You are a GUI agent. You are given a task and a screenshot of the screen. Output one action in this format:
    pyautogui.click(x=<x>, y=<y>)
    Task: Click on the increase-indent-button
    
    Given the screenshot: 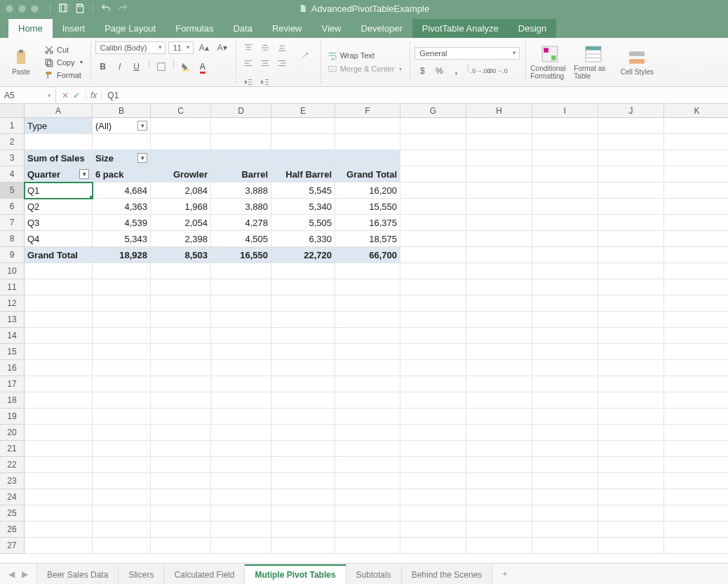 What is the action you would take?
    pyautogui.click(x=265, y=82)
    